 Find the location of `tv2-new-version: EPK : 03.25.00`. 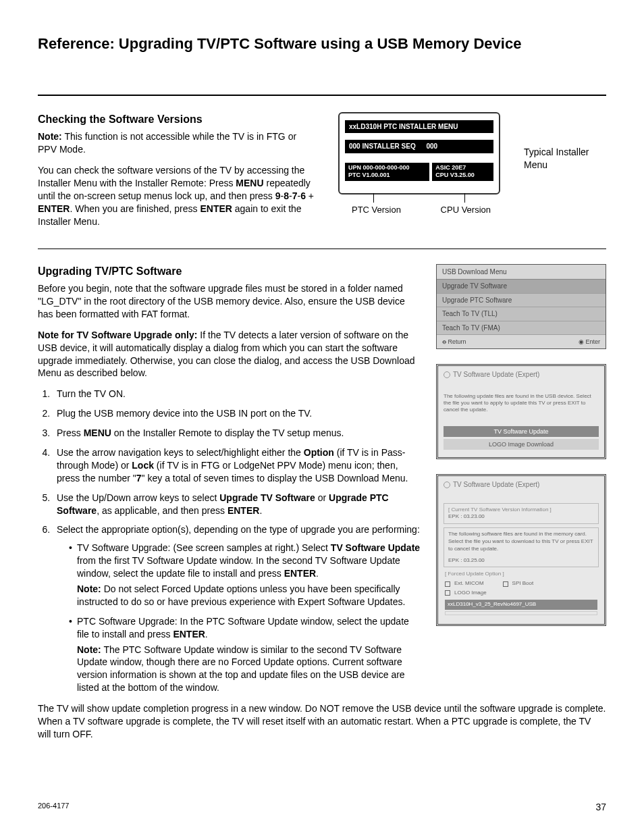

tv2-new-version: EPK : 03.25.00 is located at coordinates (521, 561).